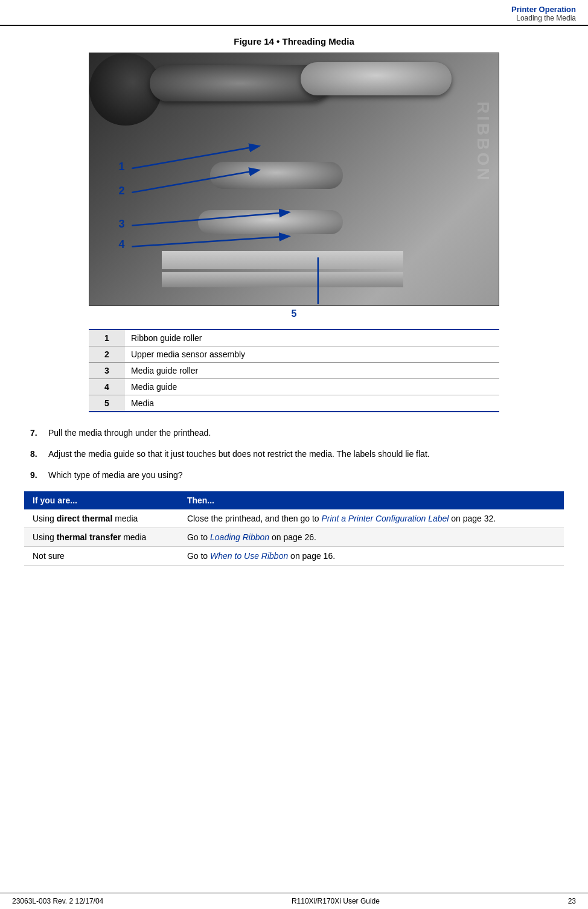 This screenshot has height=909, width=588. I want to click on plate-area2, so click(283, 280).